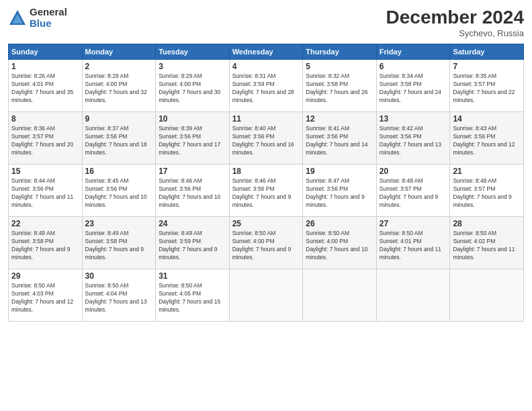  I want to click on day-info: Sunrise: 8:43 AMSunset: 3:56 PMDaylight:…, so click(484, 140).